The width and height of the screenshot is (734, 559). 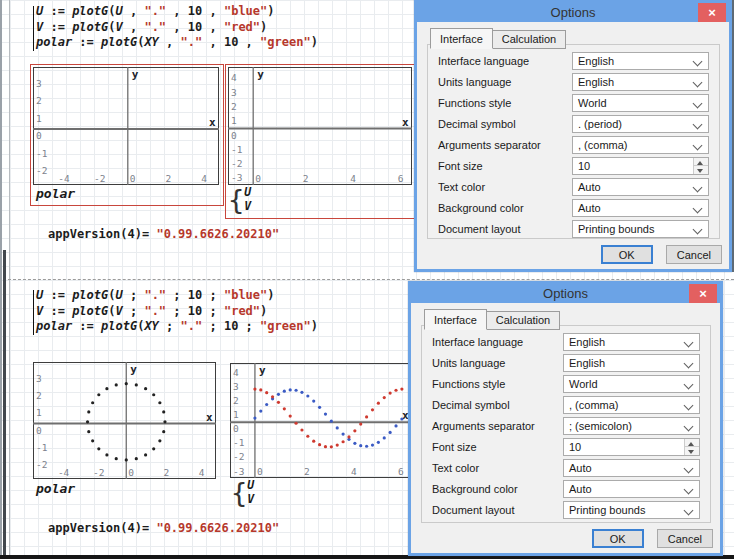 I want to click on code-line: polar := plotG(XY ; "." ; 10 ; "green"), so click(x=177, y=327).